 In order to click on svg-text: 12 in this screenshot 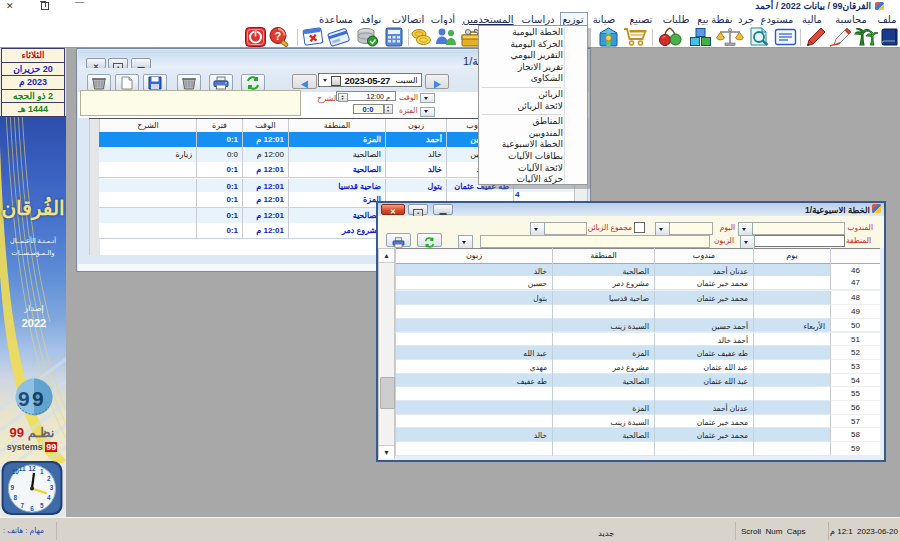, I will do `click(32, 468)`.